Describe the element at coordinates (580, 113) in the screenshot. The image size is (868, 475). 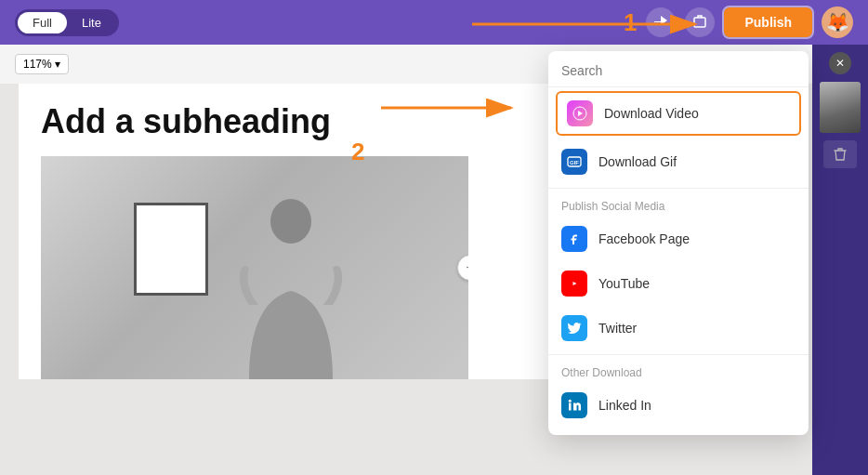
I see `download-video-icon` at that location.